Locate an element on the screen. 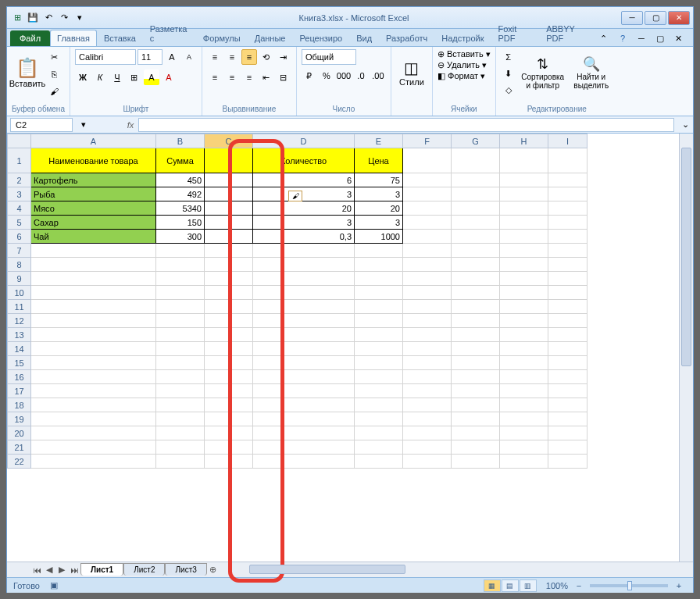  underline-button: Ч is located at coordinates (117, 77).